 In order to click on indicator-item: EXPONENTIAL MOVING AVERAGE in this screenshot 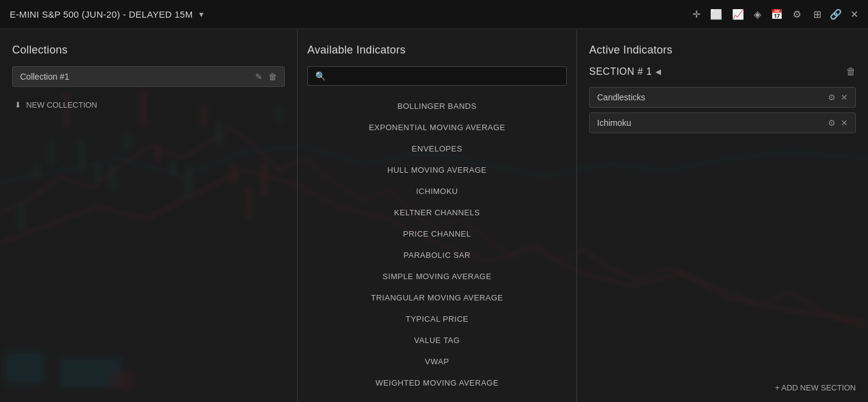, I will do `click(437, 128)`.